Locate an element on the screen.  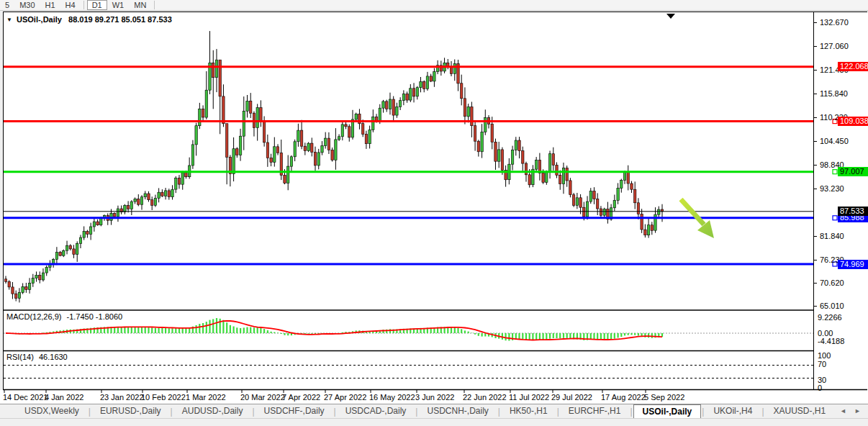
price-axis-label: 127.060 is located at coordinates (834, 46).